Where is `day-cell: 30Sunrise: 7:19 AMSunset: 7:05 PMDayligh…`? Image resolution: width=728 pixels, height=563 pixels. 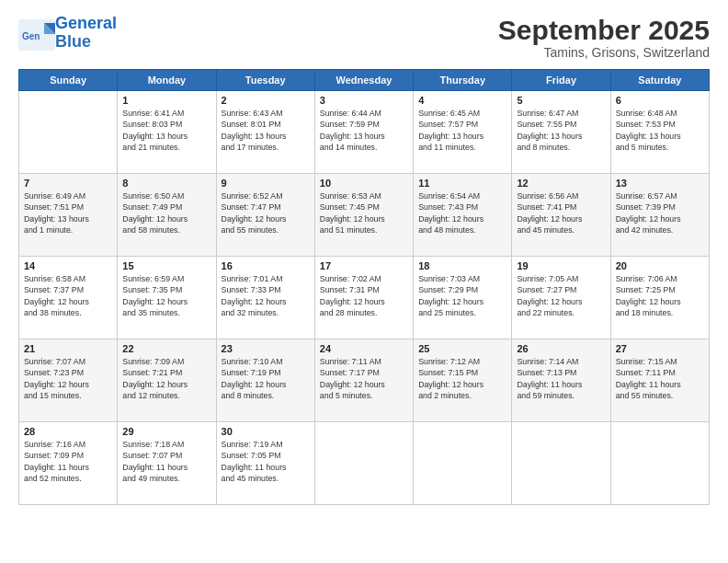 day-cell: 30Sunrise: 7:19 AMSunset: 7:05 PMDayligh… is located at coordinates (265, 464).